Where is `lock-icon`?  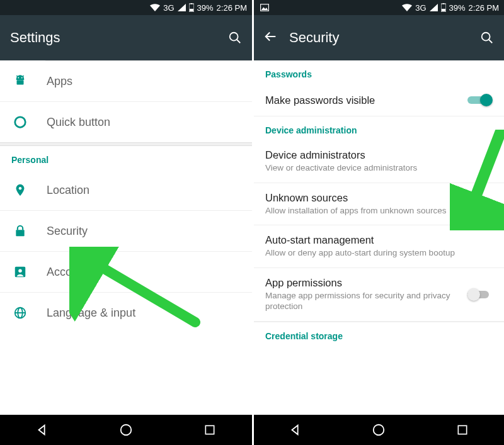
lock-icon is located at coordinates (20, 231).